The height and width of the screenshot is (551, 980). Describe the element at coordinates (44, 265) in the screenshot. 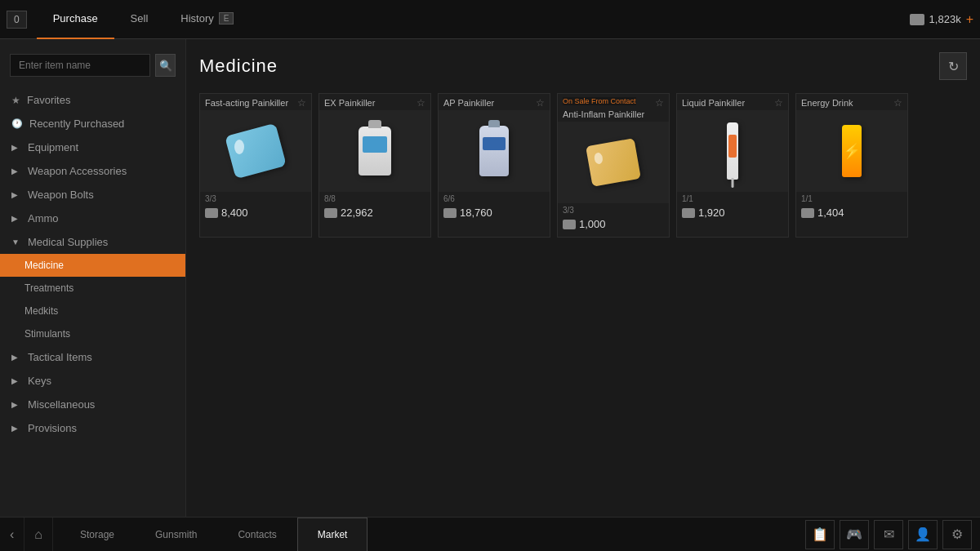

I see `sidebar-item-label: Medicine` at that location.